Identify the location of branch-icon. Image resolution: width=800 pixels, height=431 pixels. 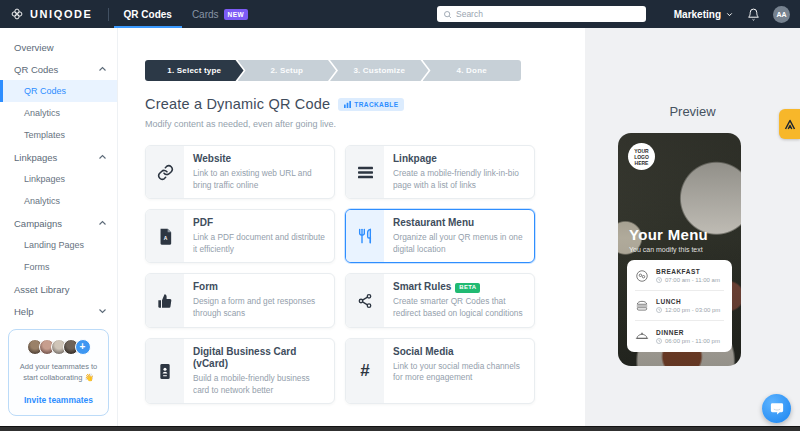
(365, 300).